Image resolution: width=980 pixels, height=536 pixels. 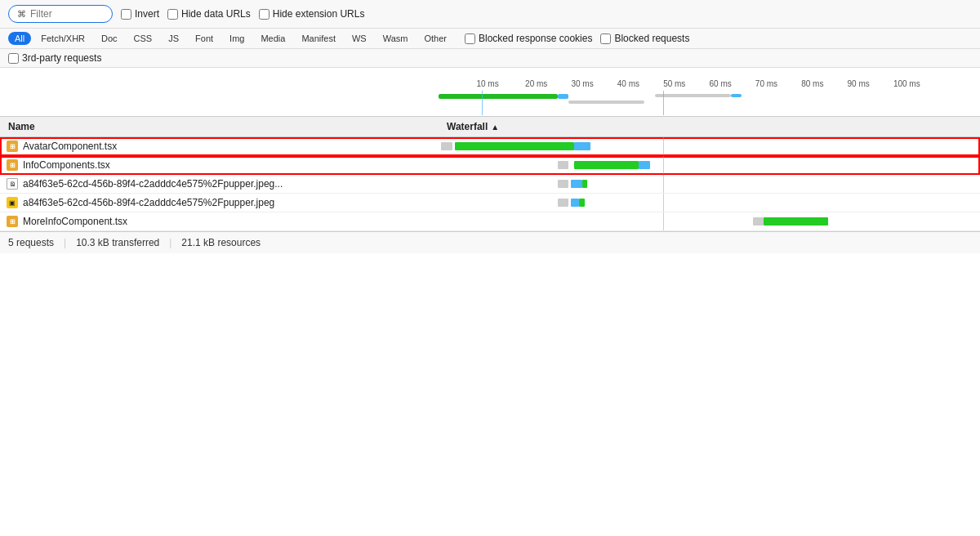 I want to click on footer-requests: 5 requests, so click(x=31, y=243).